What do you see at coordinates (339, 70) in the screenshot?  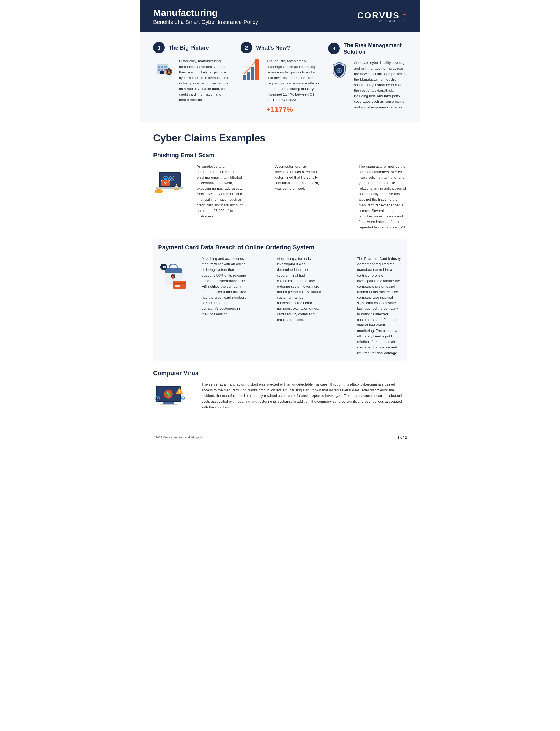 I see `shield-icon` at bounding box center [339, 70].